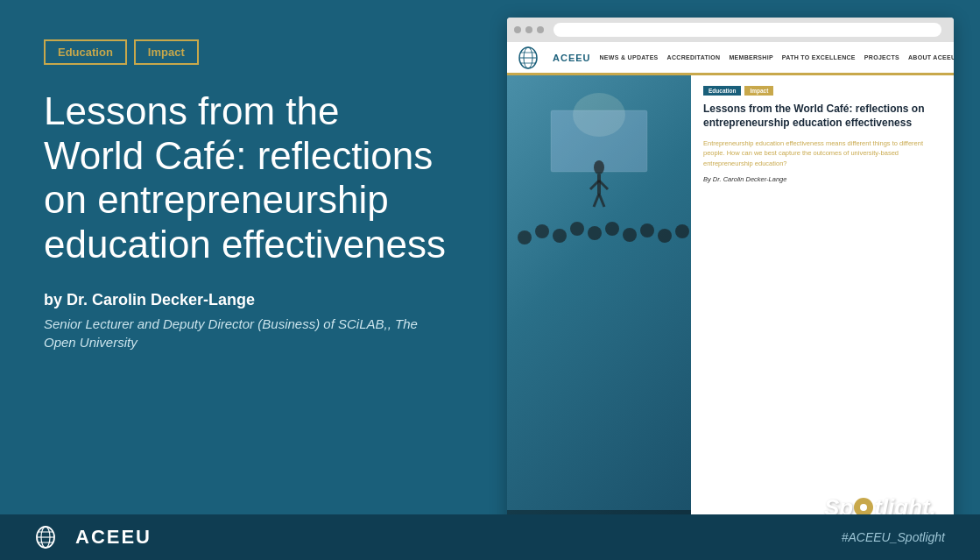  I want to click on author-role: Senior Lecturer and Deputy Director (Bus…, so click(245, 333).